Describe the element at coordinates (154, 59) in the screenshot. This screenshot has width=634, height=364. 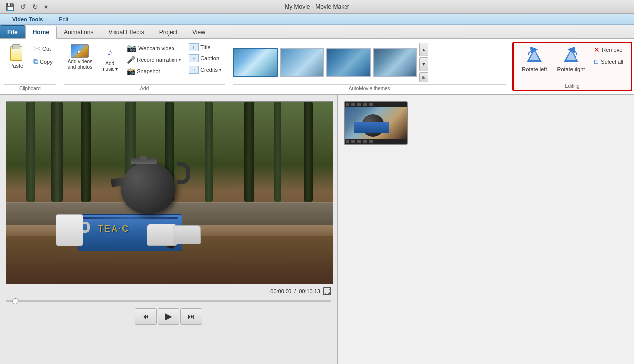
I see `add-small-group: 📷 Webcam video 🎤 Record narration ▾ 📸 Sn…` at that location.